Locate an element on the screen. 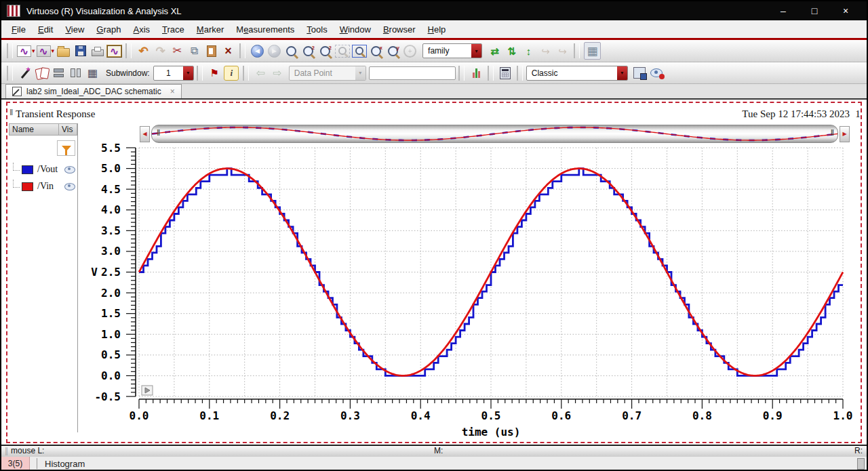 This screenshot has height=471, width=868. vin-label: /Vin is located at coordinates (45, 186).